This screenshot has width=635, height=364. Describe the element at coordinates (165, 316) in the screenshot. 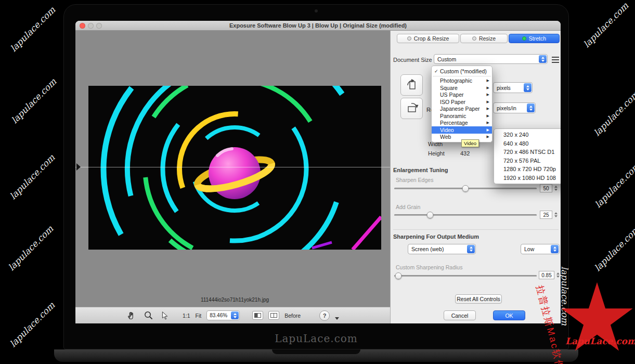

I see `arrow-tool-icon` at that location.